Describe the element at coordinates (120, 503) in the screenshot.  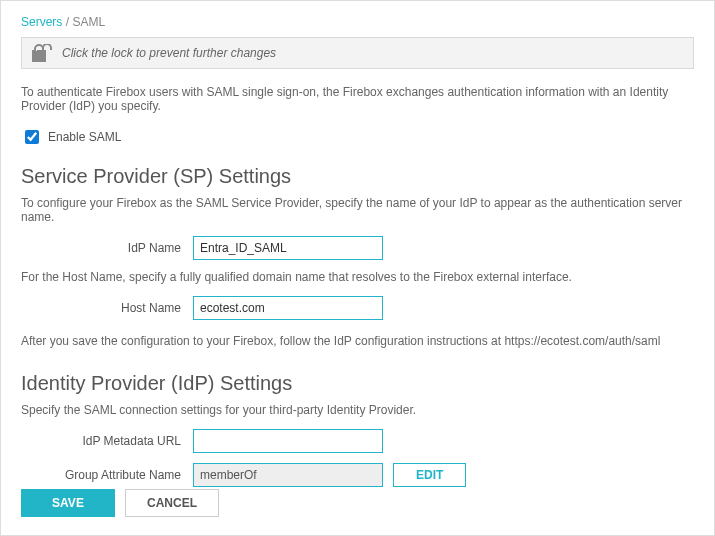
I see `button-bar: SAVE CANCEL` at that location.